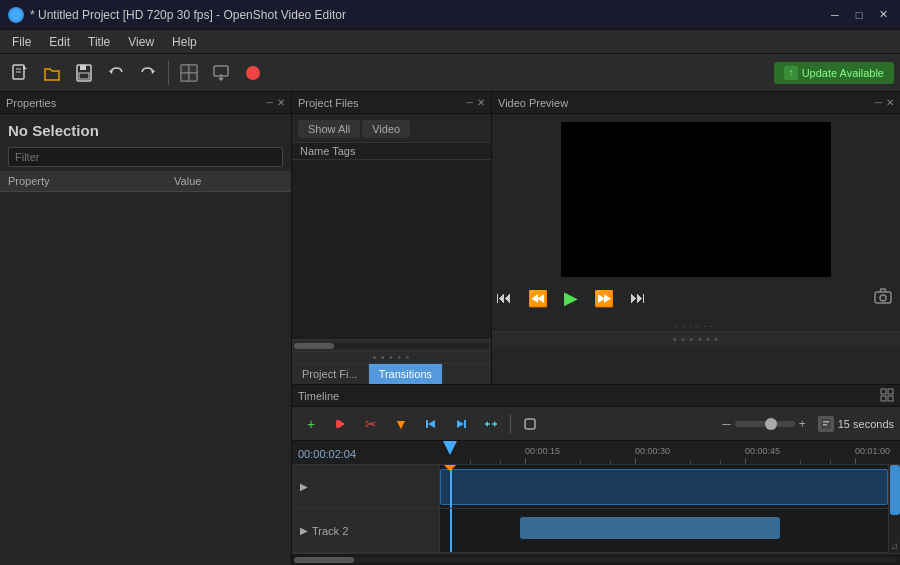 The height and width of the screenshot is (565, 900). I want to click on properties-minimize-icon: ─, so click(270, 102).